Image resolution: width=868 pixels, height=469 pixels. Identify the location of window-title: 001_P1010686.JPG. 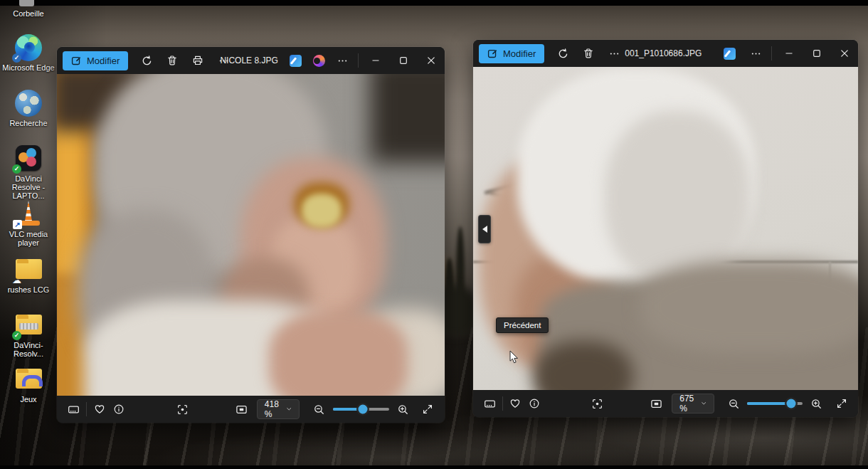
(663, 53).